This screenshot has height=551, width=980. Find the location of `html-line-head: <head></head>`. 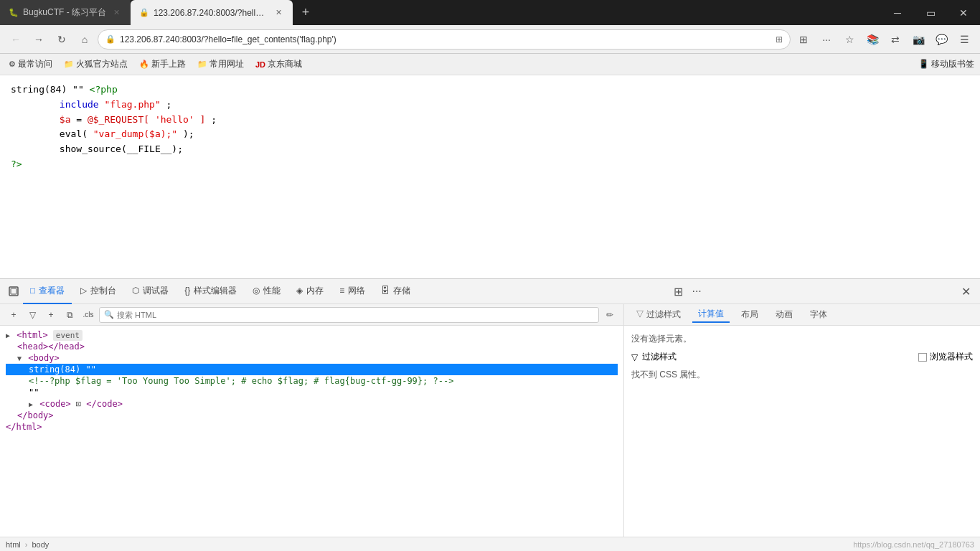

html-line-head: <head></head> is located at coordinates (311, 347).